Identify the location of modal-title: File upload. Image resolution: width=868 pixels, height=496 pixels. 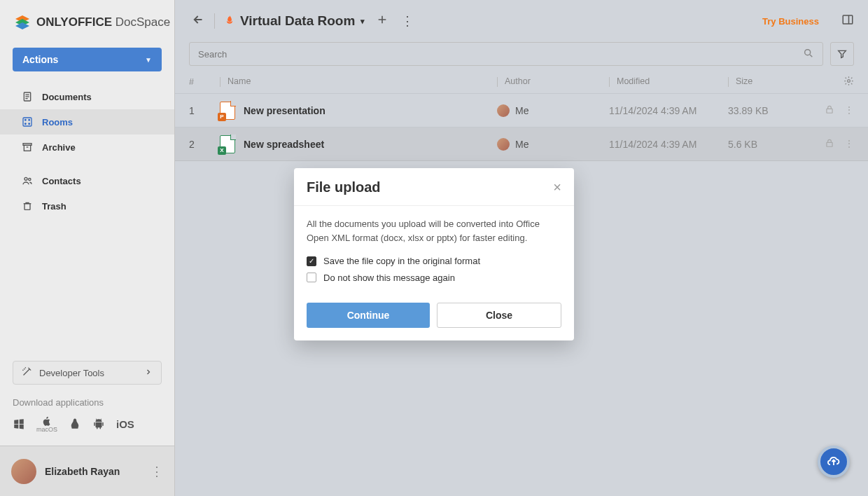
(344, 188).